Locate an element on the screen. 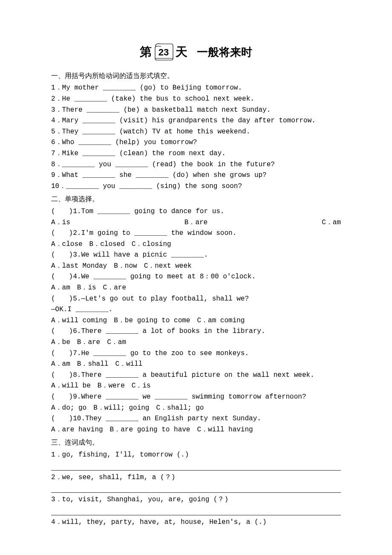 The width and height of the screenshot is (392, 555). s2-q2-stem: ( )2.I'm going to ________ the window so… is located at coordinates (196, 234).